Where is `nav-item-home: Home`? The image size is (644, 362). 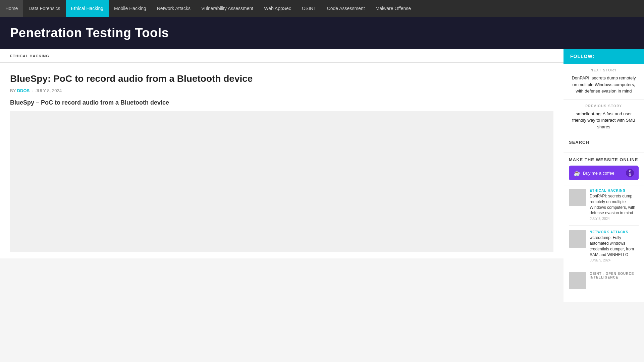 nav-item-home: Home is located at coordinates (11, 8).